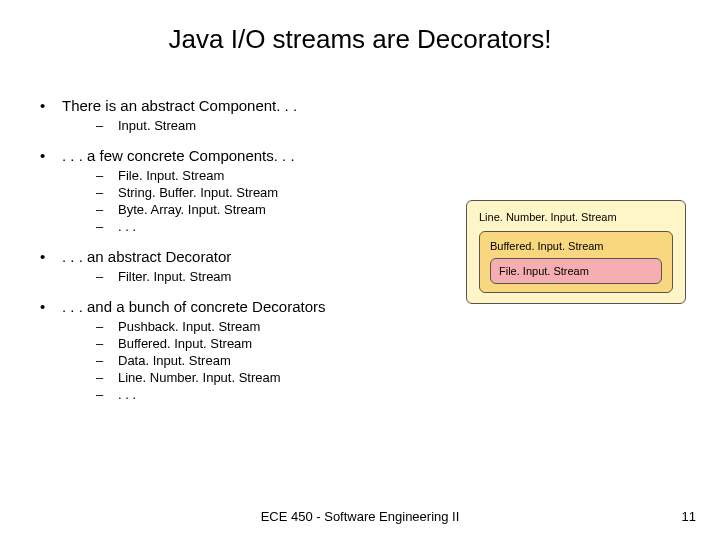 This screenshot has height=540, width=720. I want to click on mid-label: Buffered. Input. Stream, so click(576, 246).